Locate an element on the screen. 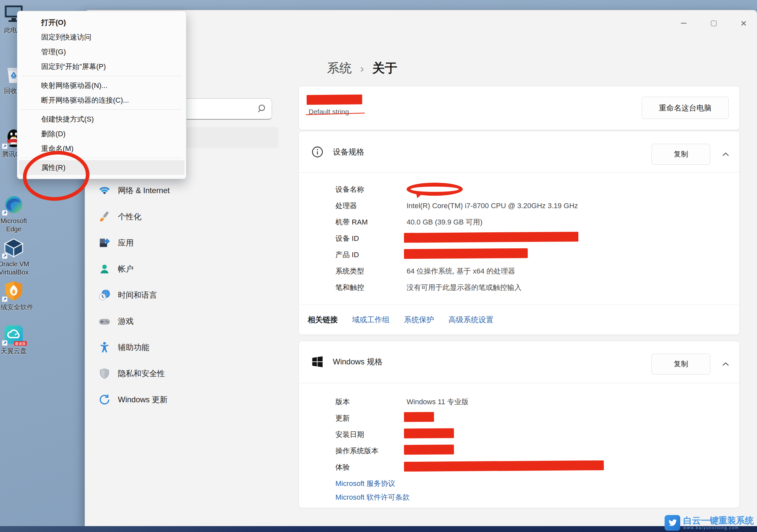 This screenshot has height=532, width=757. spec-row: 机带 RAM40.0 GB (39.9 GB 可用) is located at coordinates (531, 222).